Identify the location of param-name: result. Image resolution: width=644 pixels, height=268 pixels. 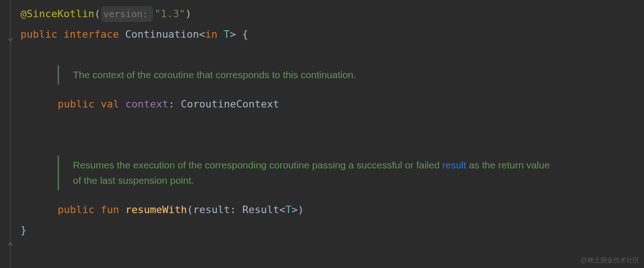
(211, 209).